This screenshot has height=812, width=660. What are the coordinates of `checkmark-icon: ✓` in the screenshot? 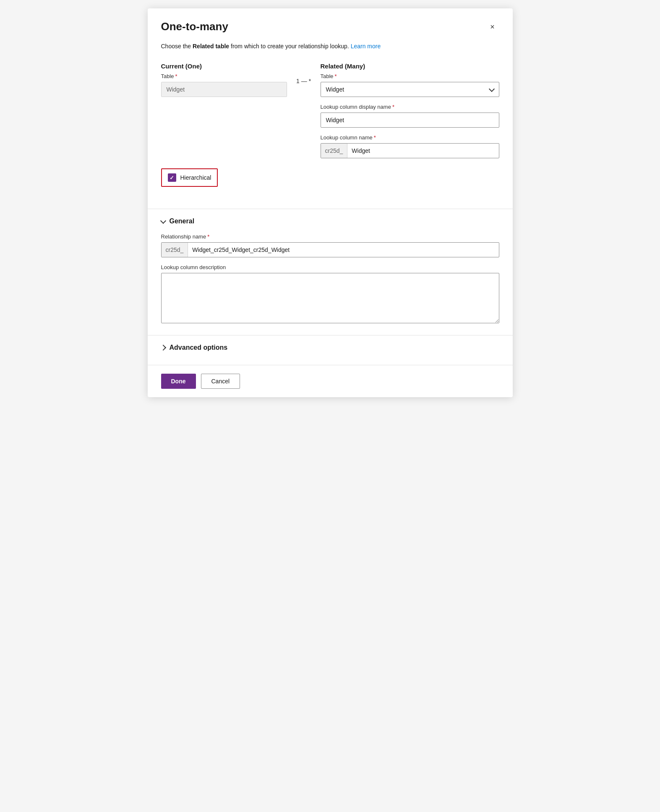 It's located at (172, 178).